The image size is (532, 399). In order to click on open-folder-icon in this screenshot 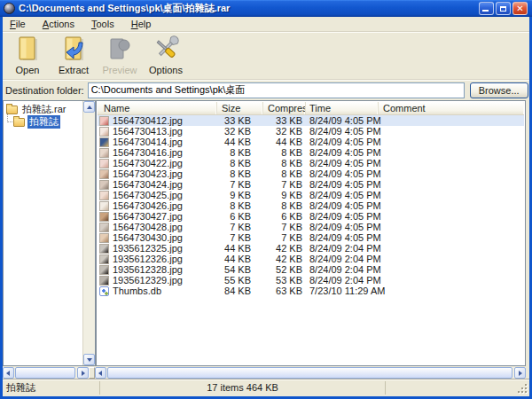, I will do `click(27, 49)`.